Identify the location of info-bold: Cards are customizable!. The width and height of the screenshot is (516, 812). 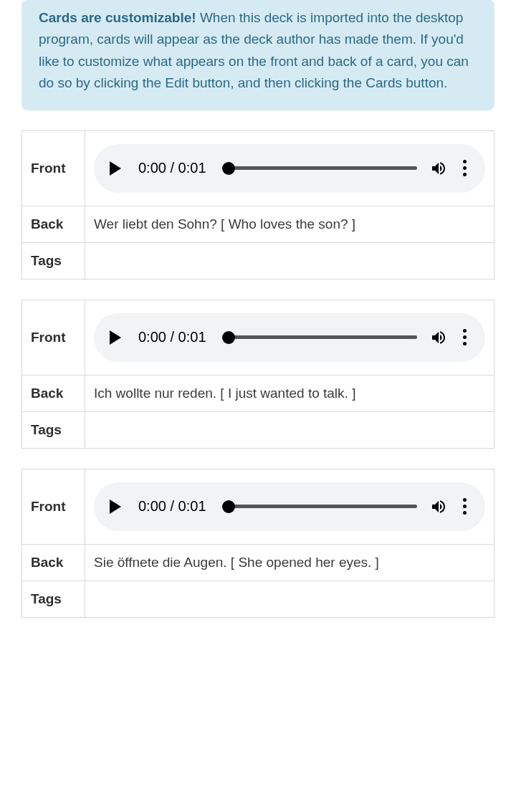
(118, 17).